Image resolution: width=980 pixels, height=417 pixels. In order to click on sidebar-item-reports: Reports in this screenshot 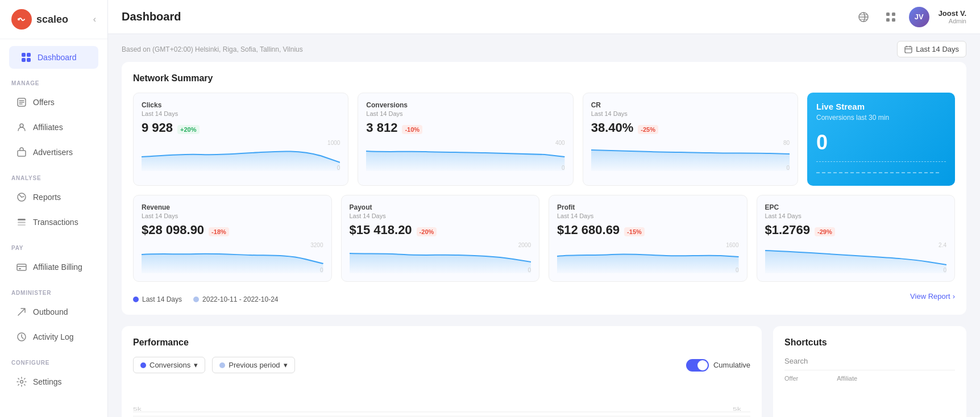, I will do `click(53, 197)`.